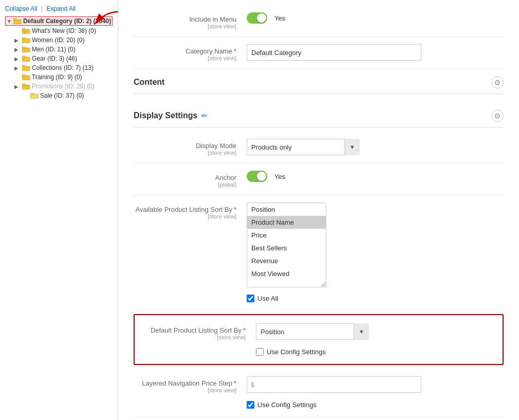 Image resolution: width=519 pixels, height=420 pixels. Describe the element at coordinates (291, 352) in the screenshot. I see `use-config-settings-row: Use Config Settings` at that location.